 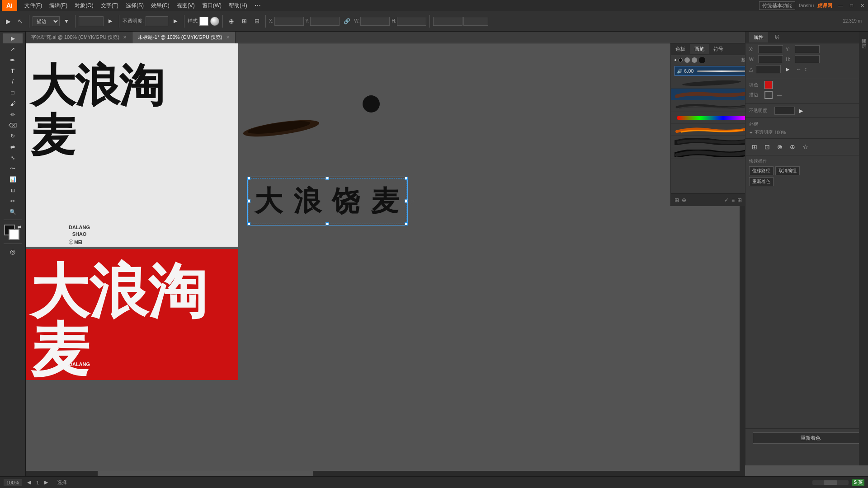 What do you see at coordinates (13, 49) in the screenshot?
I see `tool-direct-select: ↗` at bounding box center [13, 49].